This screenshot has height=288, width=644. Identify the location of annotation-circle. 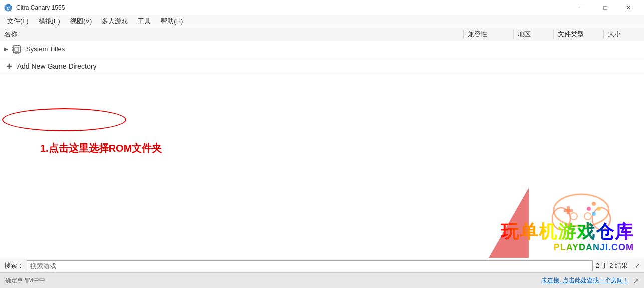
(64, 120).